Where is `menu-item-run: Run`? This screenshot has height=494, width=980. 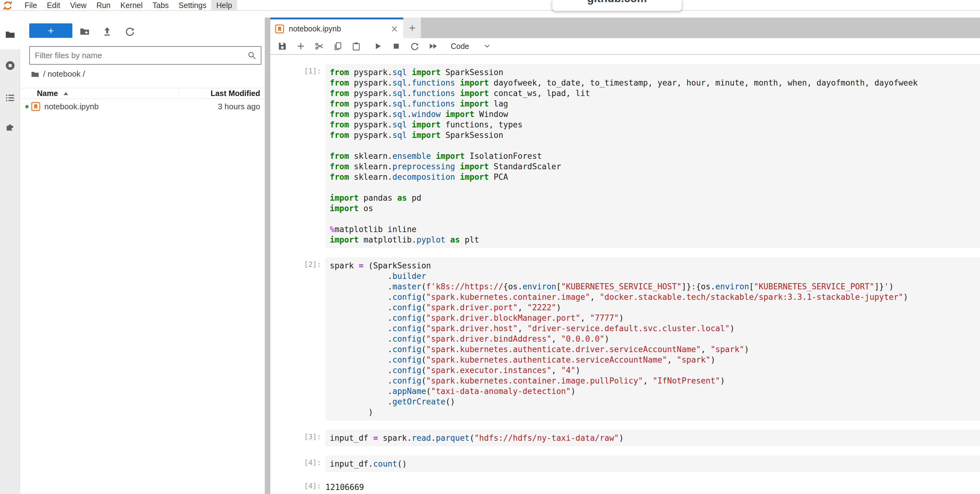
menu-item-run: Run is located at coordinates (103, 5).